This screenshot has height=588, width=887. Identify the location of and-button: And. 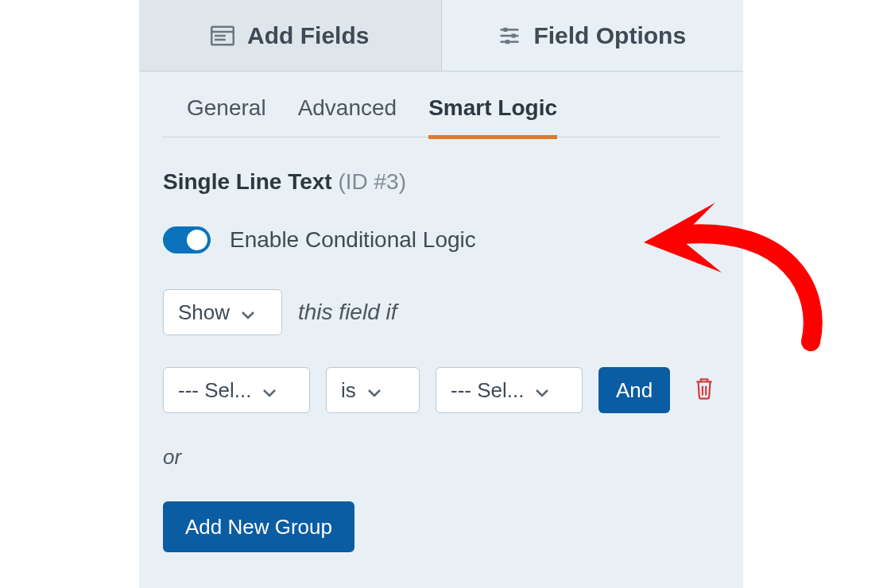
(634, 390).